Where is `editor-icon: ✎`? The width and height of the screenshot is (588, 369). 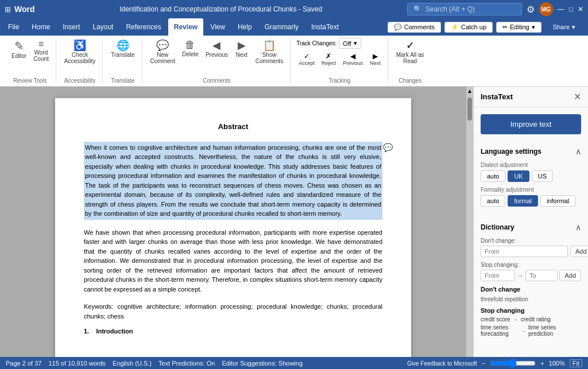
editor-icon: ✎ is located at coordinates (20, 46).